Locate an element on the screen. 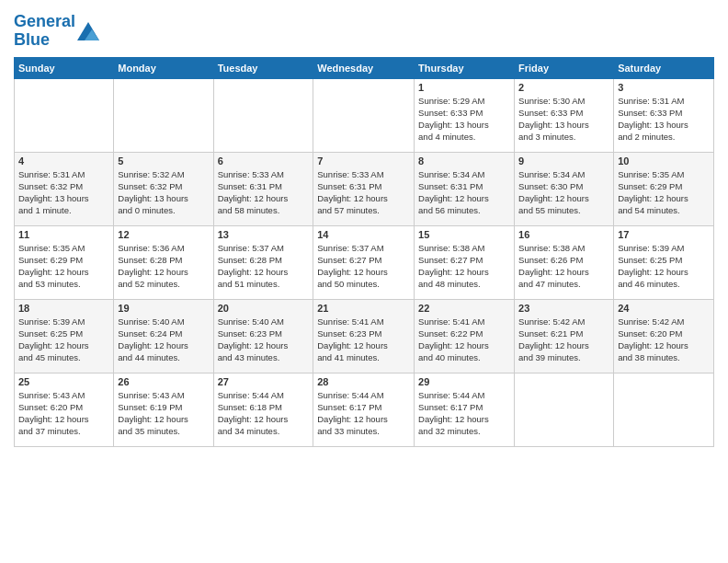  calendar-cell: 28Sunrise: 5:44 AMSunset: 6:17 PMDayligh… is located at coordinates (364, 409).